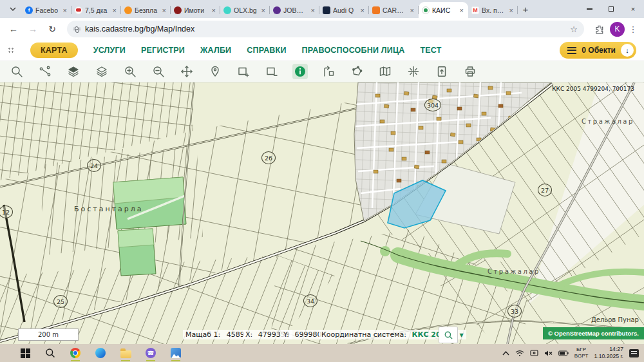 Image resolution: width=644 pixels, height=362 pixels. I want to click on notifications-icon, so click(634, 353).